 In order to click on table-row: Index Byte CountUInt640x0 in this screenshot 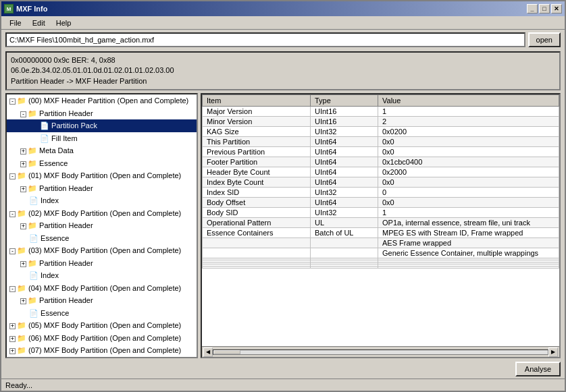, I will do `click(381, 182)`.